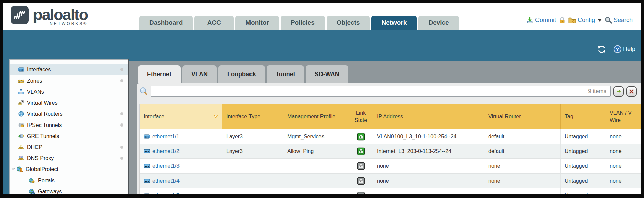 The width and height of the screenshot is (644, 198). Describe the element at coordinates (159, 74) in the screenshot. I see `tab-ethernet: Ethernet` at that location.